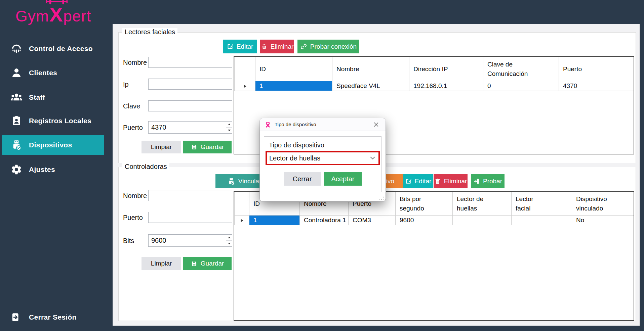 Image resolution: width=644 pixels, height=331 pixels. I want to click on sidebar-item-label: Registros Locales, so click(60, 121).